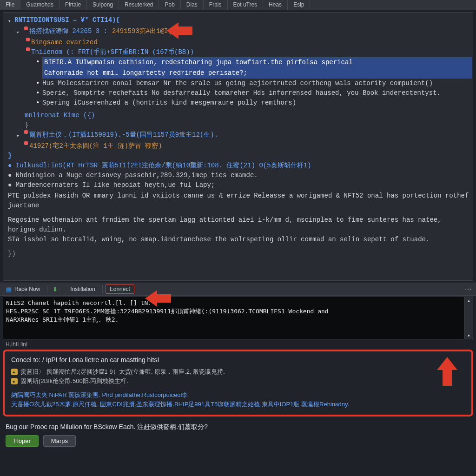  Describe the element at coordinates (73, 5) in the screenshot. I see `menu-pirtale: Pirtale` at that location.